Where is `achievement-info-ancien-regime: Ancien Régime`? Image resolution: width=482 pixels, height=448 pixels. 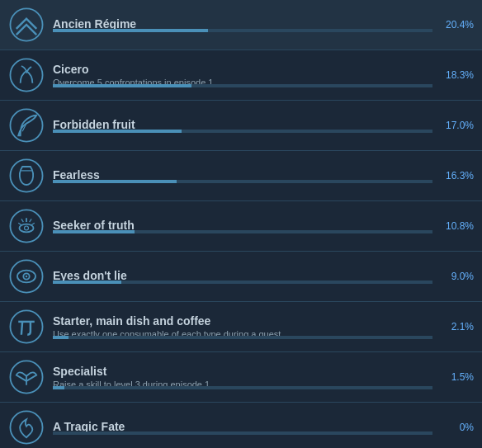 achievement-info-ancien-regime: Ancien Régime is located at coordinates (243, 25).